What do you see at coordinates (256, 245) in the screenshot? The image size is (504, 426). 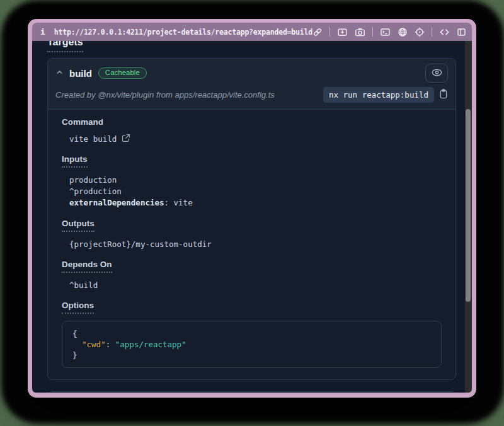 I see `output-item: {projectRoot}/my-custom-outdir` at bounding box center [256, 245].